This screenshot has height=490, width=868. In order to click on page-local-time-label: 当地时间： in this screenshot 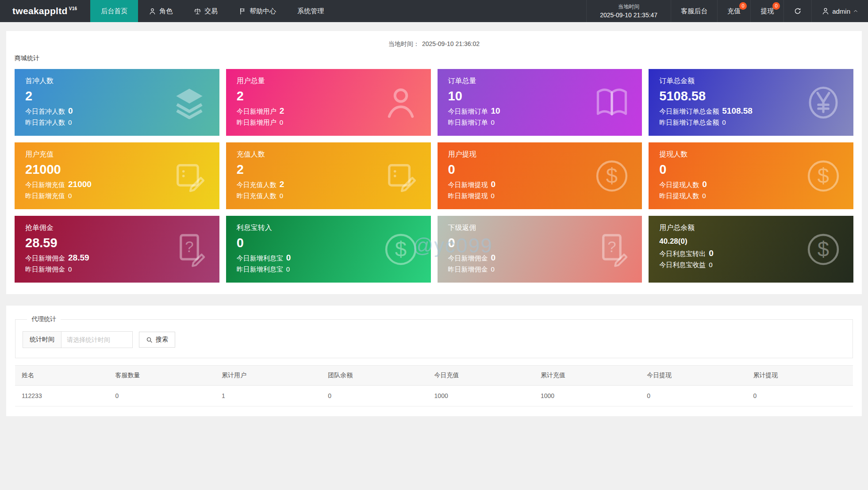, I will do `click(404, 44)`.